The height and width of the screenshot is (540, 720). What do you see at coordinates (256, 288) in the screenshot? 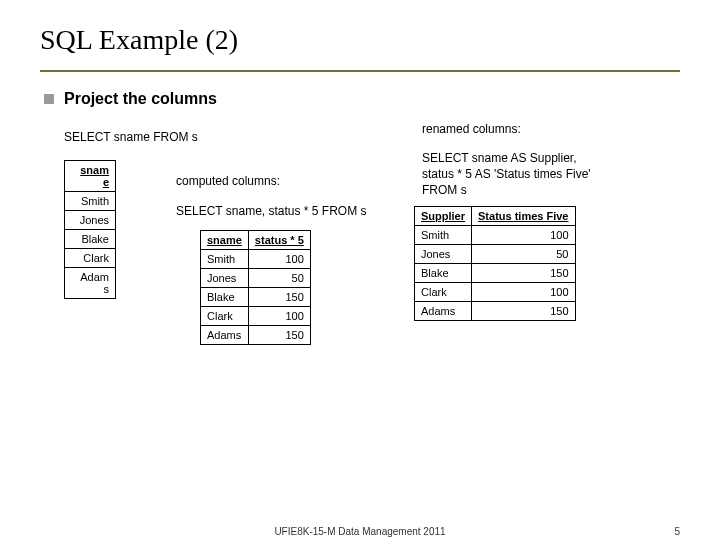
I see `table-computed: sname status * 5 Smith100 Jones50 Blake1…` at bounding box center [256, 288].